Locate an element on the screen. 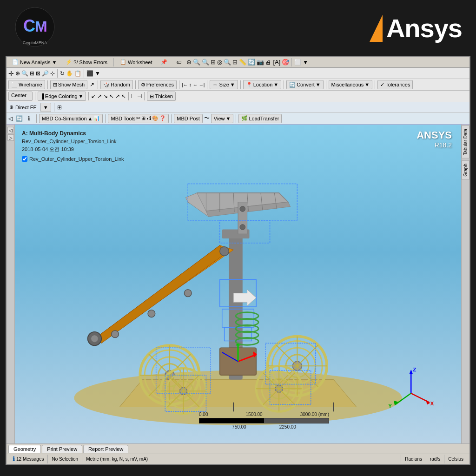 Image resolution: width=476 pixels, height=476 pixels. preferences-btn: ⚙ Preferences is located at coordinates (157, 85).